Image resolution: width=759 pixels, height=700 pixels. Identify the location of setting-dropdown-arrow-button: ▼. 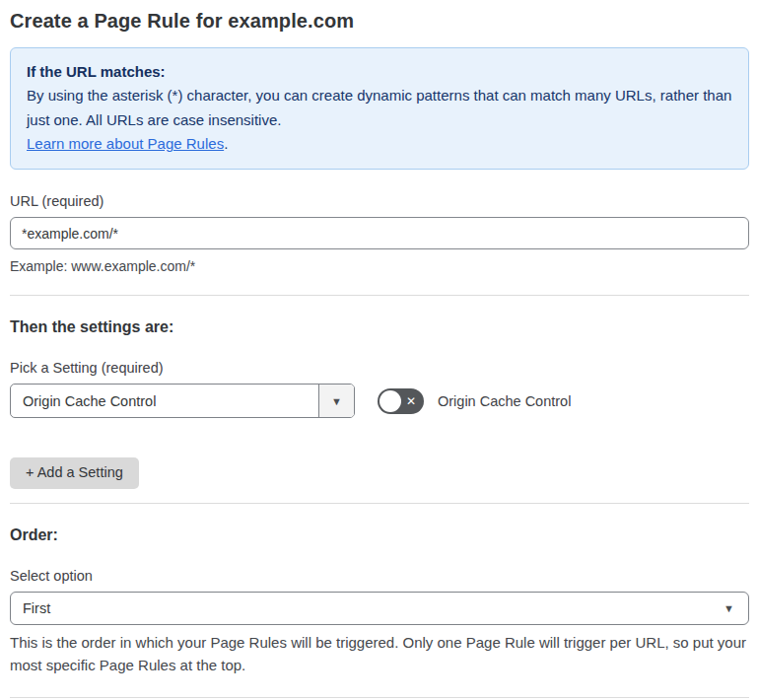
(336, 400).